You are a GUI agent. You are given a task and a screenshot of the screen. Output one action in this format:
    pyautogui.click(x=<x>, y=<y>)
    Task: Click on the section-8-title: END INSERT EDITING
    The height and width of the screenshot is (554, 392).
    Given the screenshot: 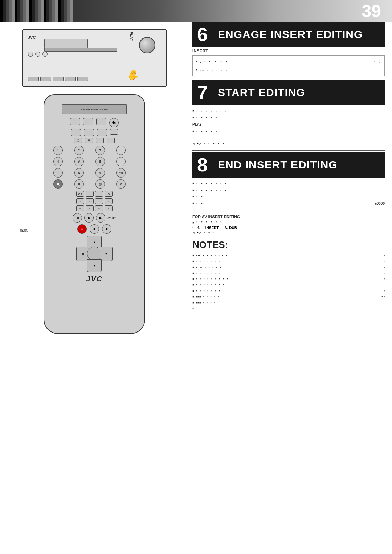 What is the action you would take?
    pyautogui.click(x=298, y=165)
    